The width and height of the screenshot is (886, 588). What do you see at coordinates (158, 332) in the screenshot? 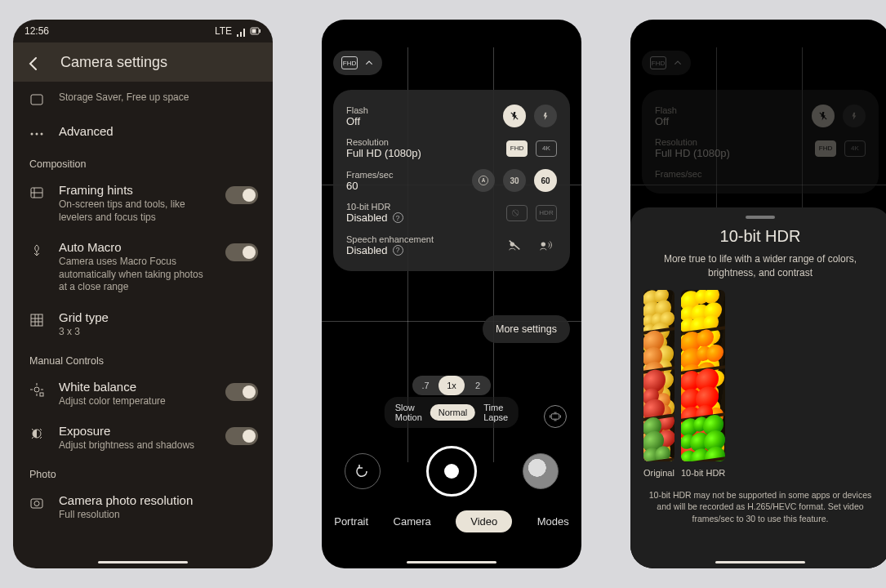
I see `grid-desc: 3 x 3` at bounding box center [158, 332].